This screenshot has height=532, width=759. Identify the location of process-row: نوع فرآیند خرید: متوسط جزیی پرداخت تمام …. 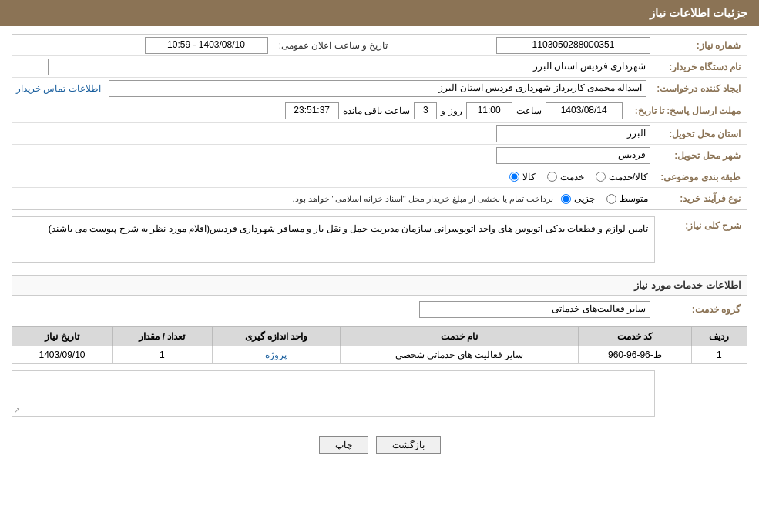
(379, 199).